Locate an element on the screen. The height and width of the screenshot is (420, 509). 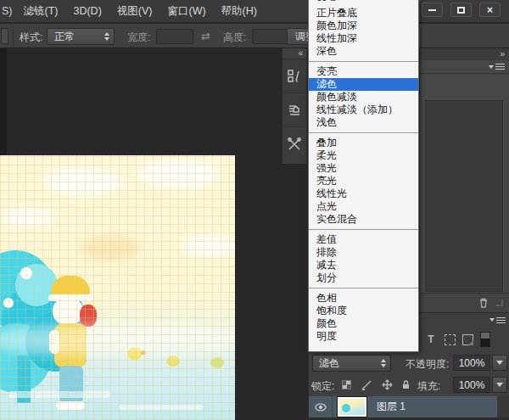
properties-panel-button is located at coordinates (294, 144).